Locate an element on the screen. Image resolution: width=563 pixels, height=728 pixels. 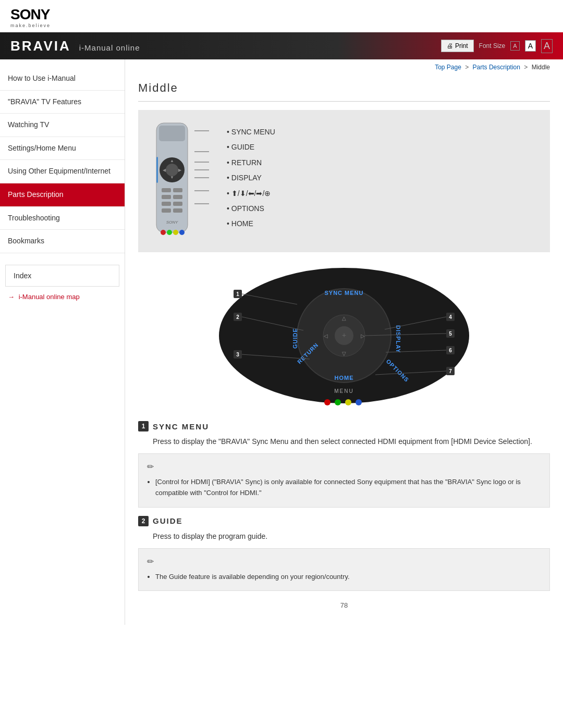
breadcrumb-parts: Parts Description is located at coordinates (496, 67).